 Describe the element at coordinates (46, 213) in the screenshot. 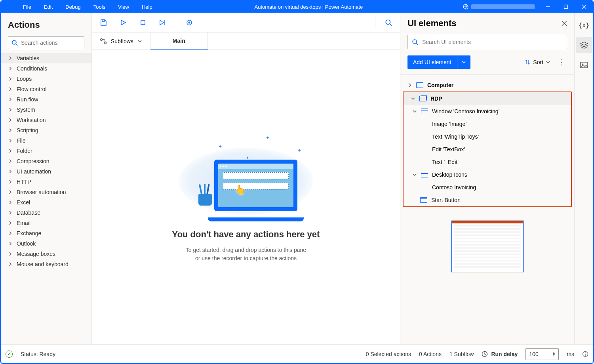

I see `actions-tree-item: Database` at that location.